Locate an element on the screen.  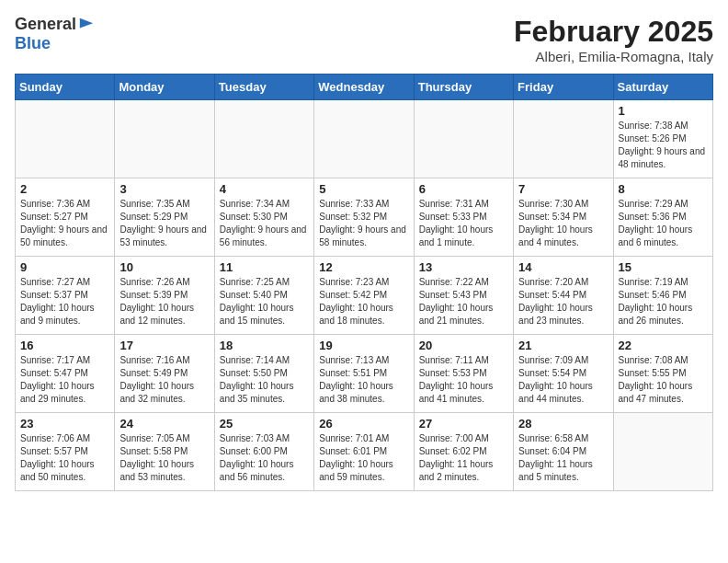
day-number: 1 is located at coordinates (664, 110).